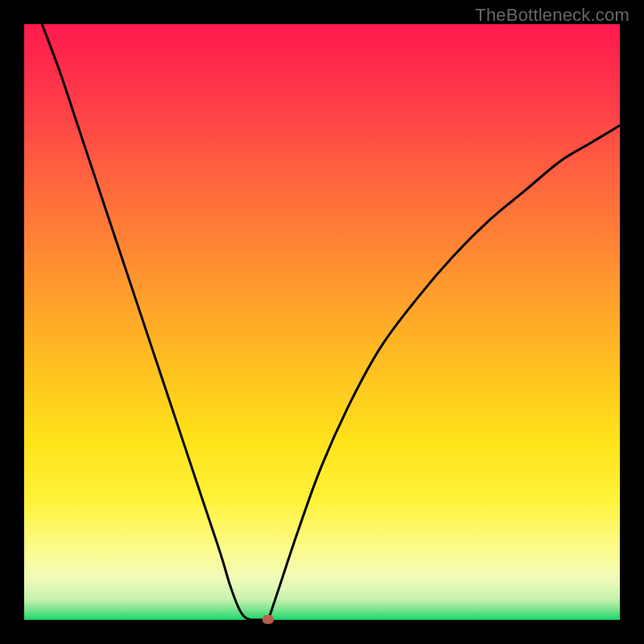 The image size is (644, 644). I want to click on watermark-text: TheBottleneck.com, so click(552, 15).